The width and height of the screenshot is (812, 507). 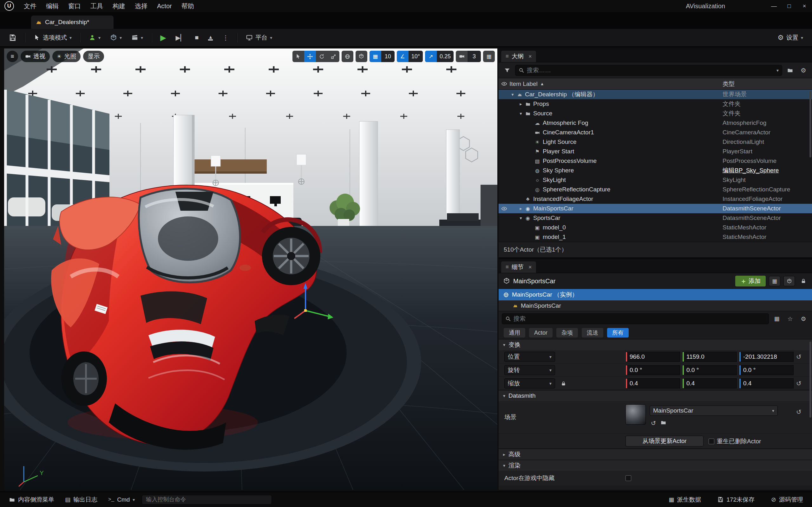 I want to click on visibility-column-header, so click(x=504, y=84).